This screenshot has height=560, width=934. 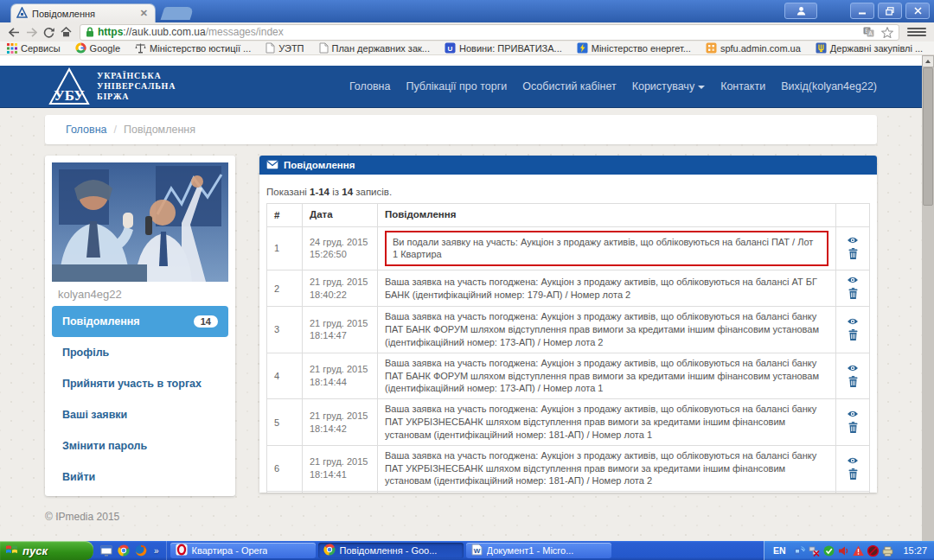 What do you see at coordinates (140, 446) in the screenshot?
I see `sidebar-item: Змінити пароль` at bounding box center [140, 446].